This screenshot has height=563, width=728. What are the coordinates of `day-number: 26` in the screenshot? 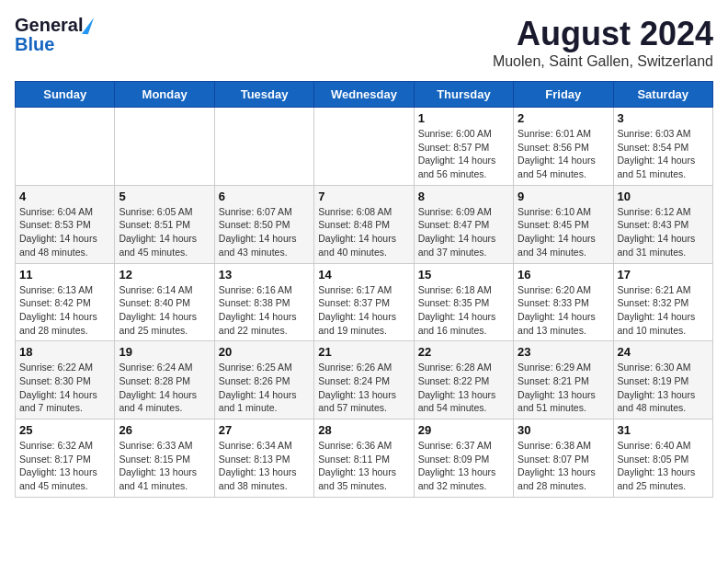 It's located at (164, 431).